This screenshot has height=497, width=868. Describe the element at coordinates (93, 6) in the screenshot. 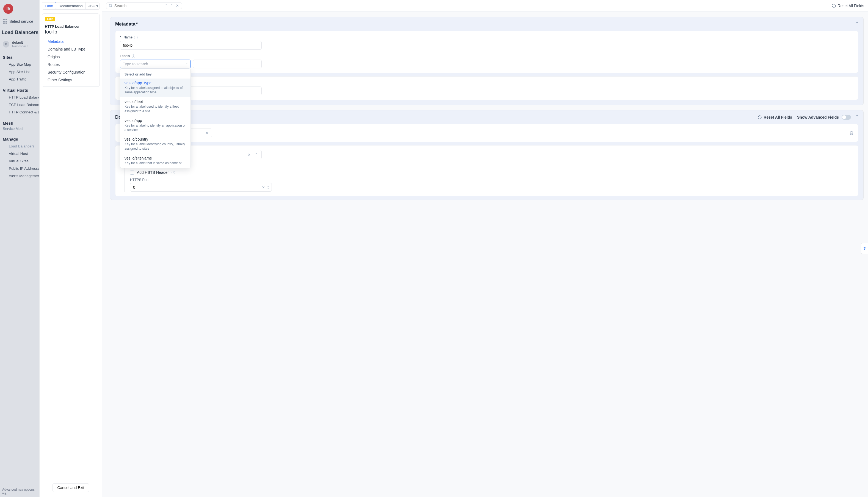

I see `tab-json: JSON` at that location.